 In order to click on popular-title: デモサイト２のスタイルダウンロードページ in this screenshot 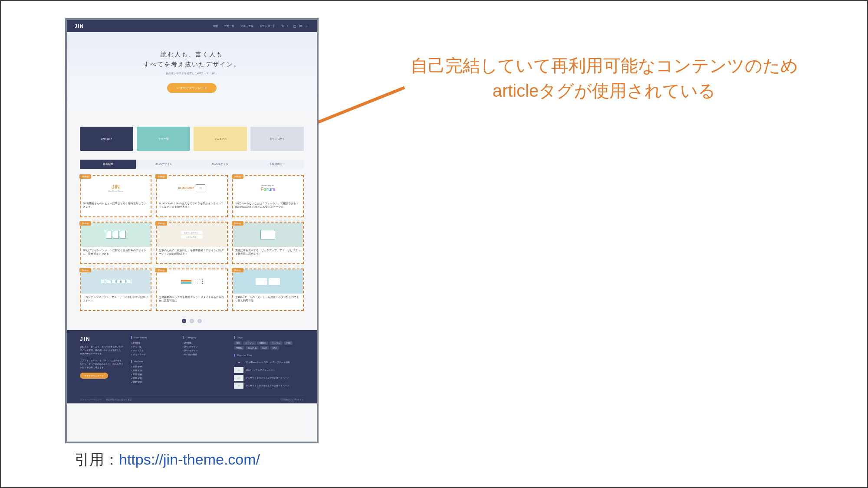, I will do `click(275, 386)`.